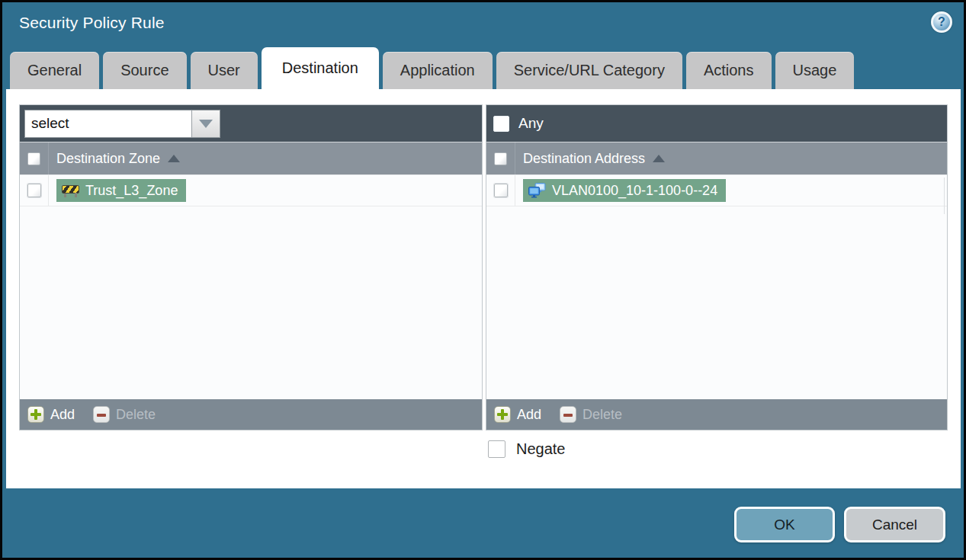 The image size is (966, 560). I want to click on zone-select-all-checkbox, so click(34, 158).